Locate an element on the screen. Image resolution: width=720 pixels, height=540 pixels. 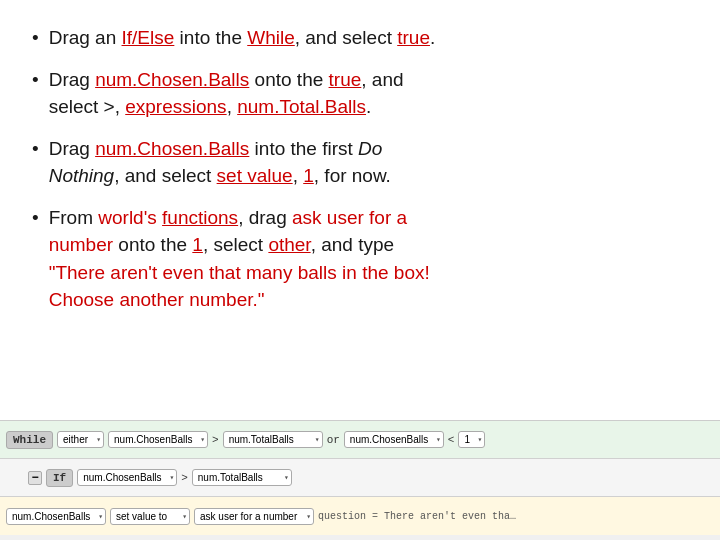
num-chosen-select-wrap-2: num.ChosenBalls is located at coordinates (394, 440).